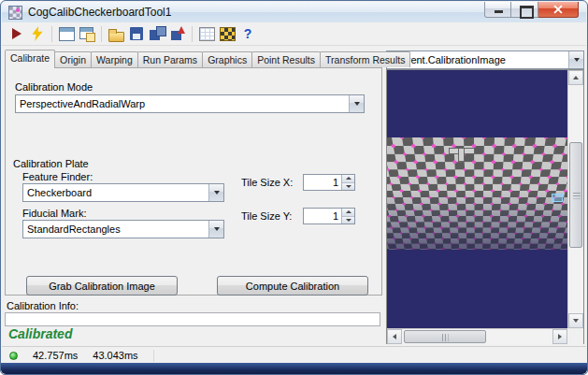  What do you see at coordinates (477, 194) in the screenshot?
I see `checkerboard-squares` at bounding box center [477, 194].